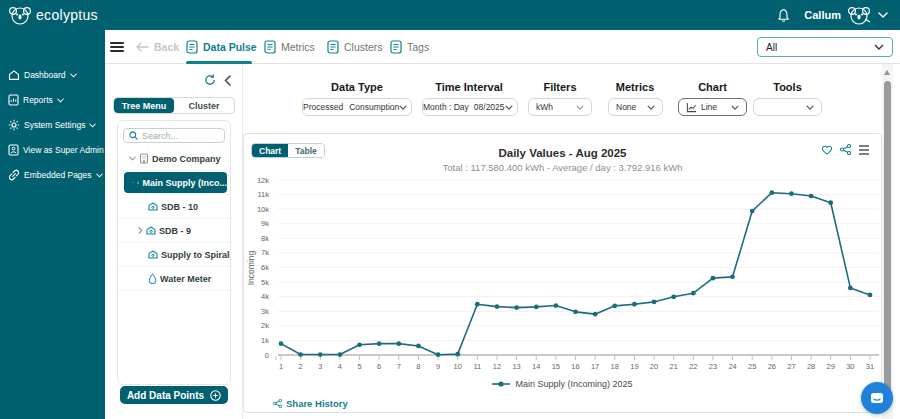  Describe the element at coordinates (174, 183) in the screenshot. I see `tree-node-main-supply-selected: Main Supply (Inco...` at that location.